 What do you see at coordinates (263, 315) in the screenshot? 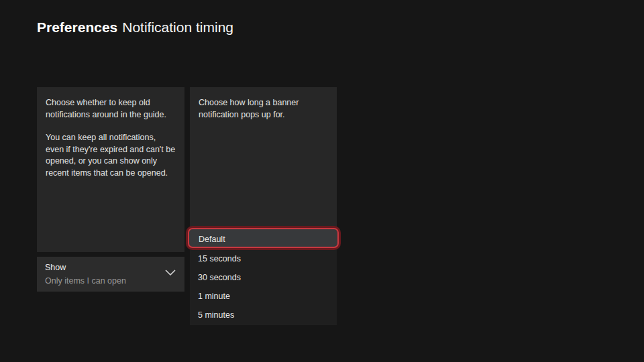
I see `timing-option-5-minutes: 5 minutes` at bounding box center [263, 315].